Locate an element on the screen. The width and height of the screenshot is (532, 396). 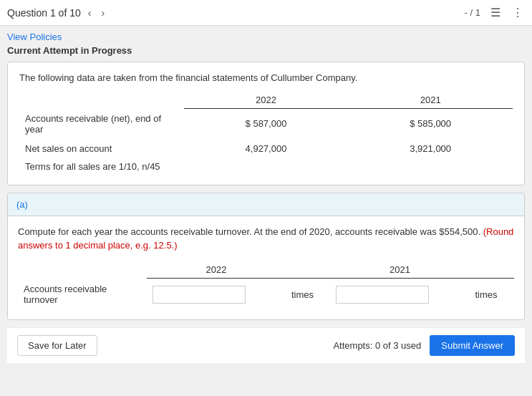
instruction-text: Compute for each year the accounts recei… is located at coordinates (266, 239).